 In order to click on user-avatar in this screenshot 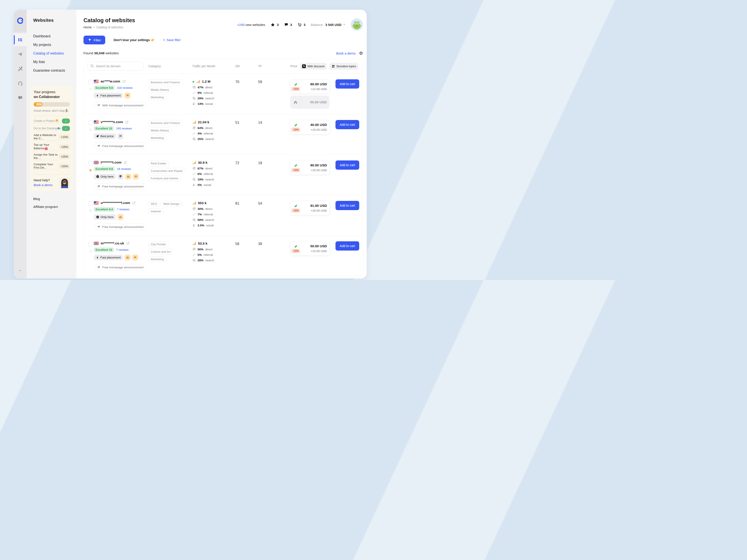, I will do `click(357, 25)`.